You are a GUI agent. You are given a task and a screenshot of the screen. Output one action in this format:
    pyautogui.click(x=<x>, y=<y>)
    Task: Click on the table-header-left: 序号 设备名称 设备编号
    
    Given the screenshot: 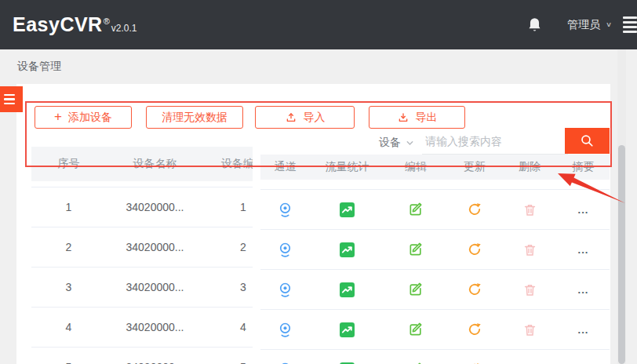 What is the action you would take?
    pyautogui.click(x=142, y=164)
    